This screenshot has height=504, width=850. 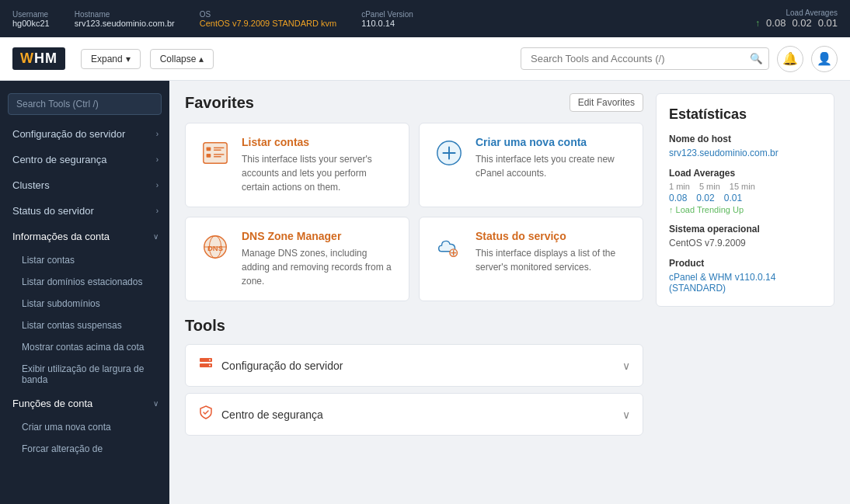 What do you see at coordinates (85, 374) in the screenshot?
I see `sidebar-sub-exibir-utilizacao: Exibir utilização de largura de banda` at bounding box center [85, 374].